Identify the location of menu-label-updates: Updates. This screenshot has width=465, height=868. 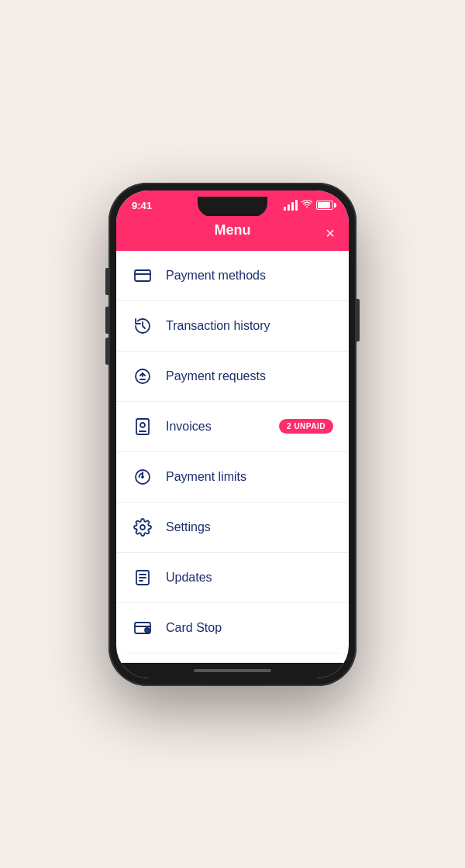
(250, 578).